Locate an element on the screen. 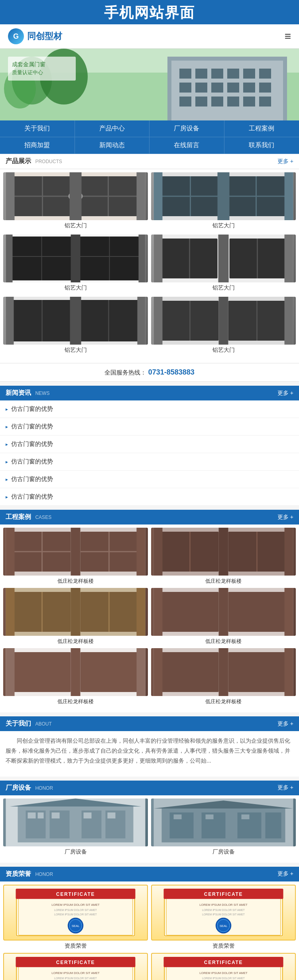  nav-item-join: 招商加盟 is located at coordinates (37, 146).